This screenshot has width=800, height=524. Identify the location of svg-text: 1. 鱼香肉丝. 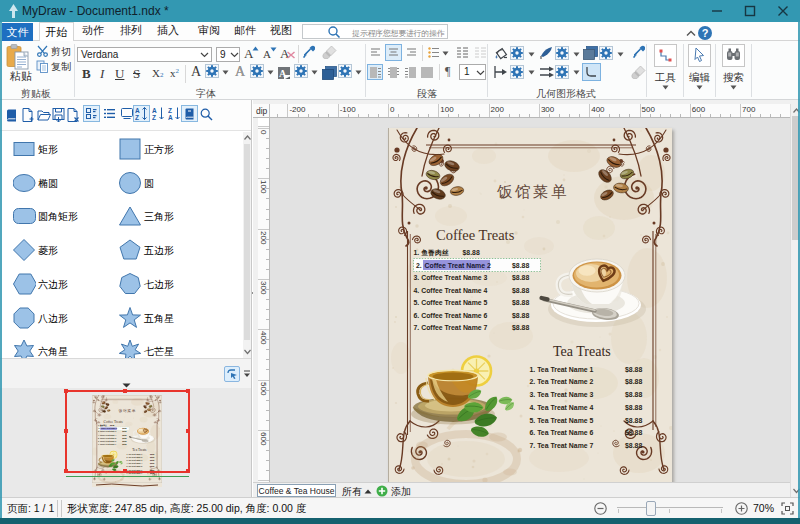
(430, 253).